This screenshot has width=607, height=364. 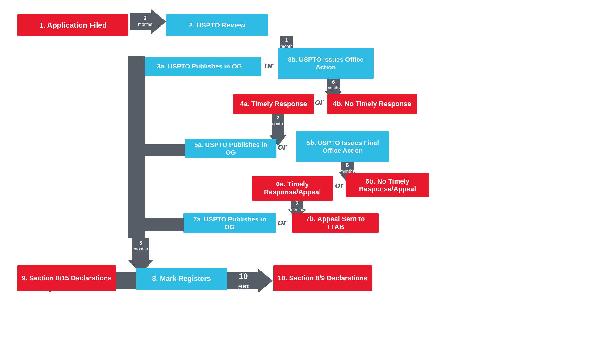 What do you see at coordinates (199, 66) in the screenshot?
I see `box-3a-publishes-og: 3a. USPTO Publishes in OG` at bounding box center [199, 66].